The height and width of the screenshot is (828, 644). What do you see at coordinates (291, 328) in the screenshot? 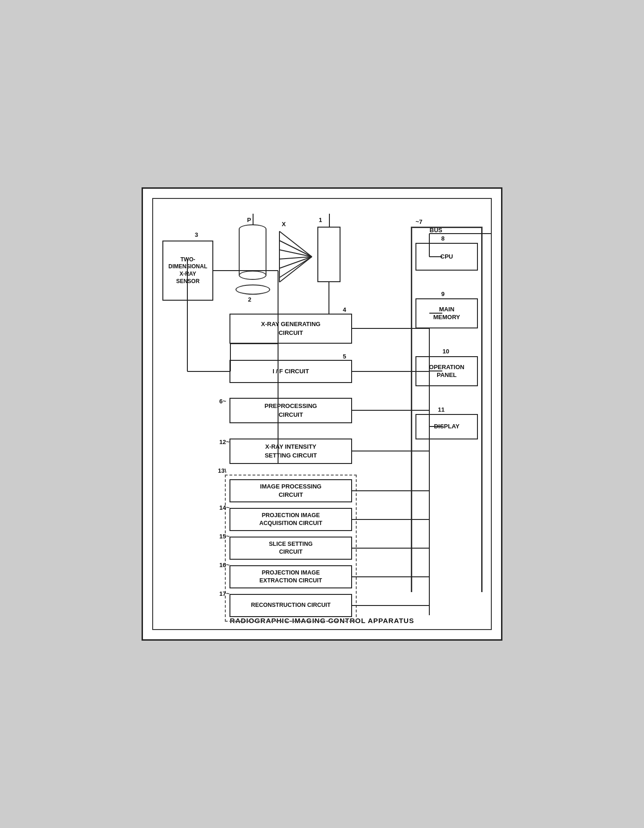
I see `xray-gen-label: X-RAY GENERATINGCIRCUIT` at bounding box center [291, 328].